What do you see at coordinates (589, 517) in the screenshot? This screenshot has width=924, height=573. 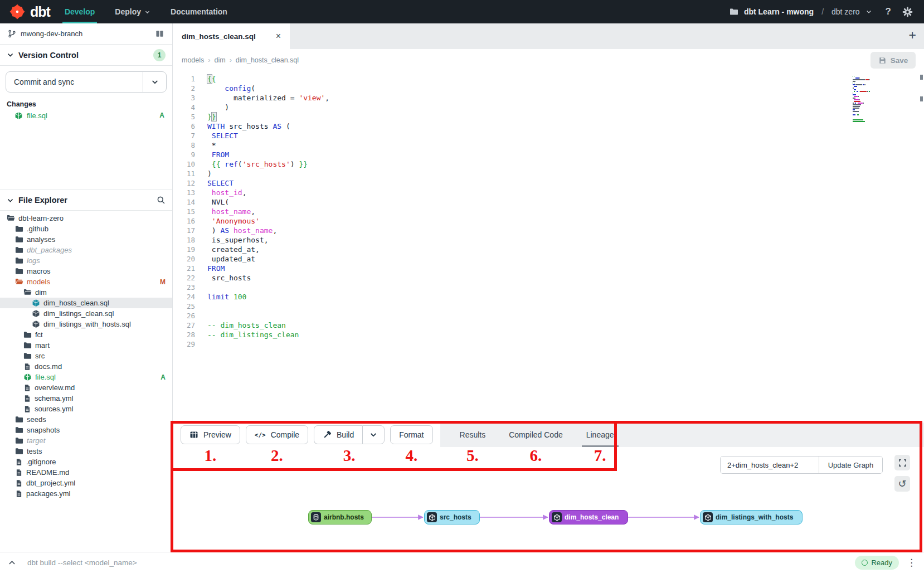 I see `lineage-node-dim-hosts-clean: dim_hosts_clean` at bounding box center [589, 517].